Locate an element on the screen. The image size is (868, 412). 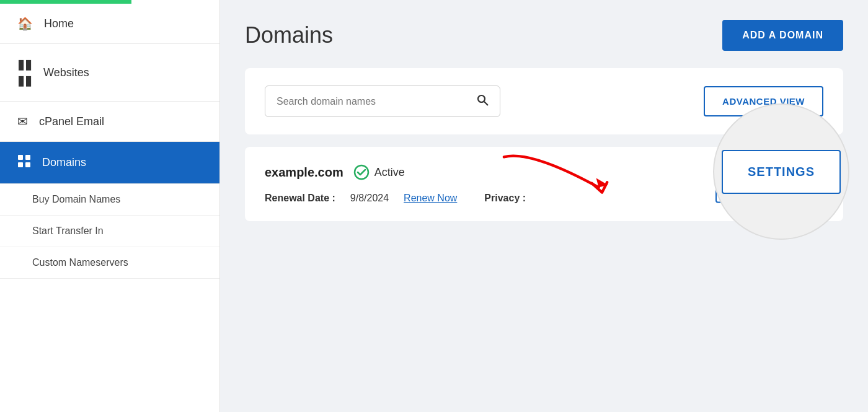
domain-name: example.com is located at coordinates (304, 172).